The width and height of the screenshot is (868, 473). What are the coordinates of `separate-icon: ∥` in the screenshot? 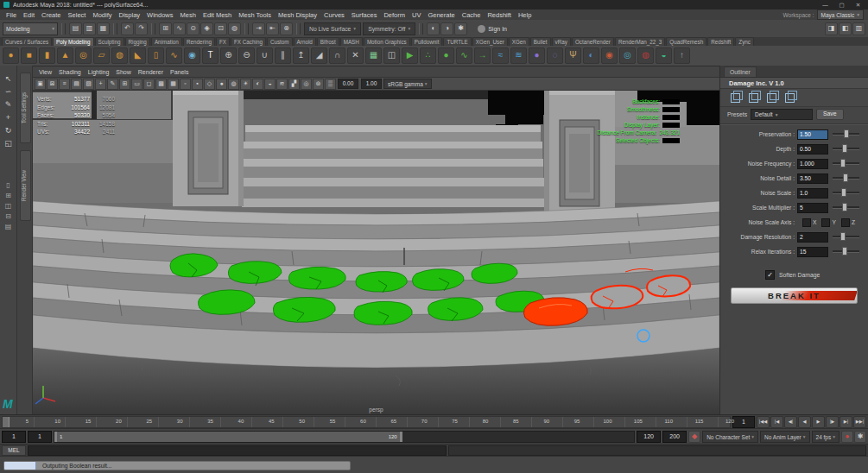 It's located at (283, 55).